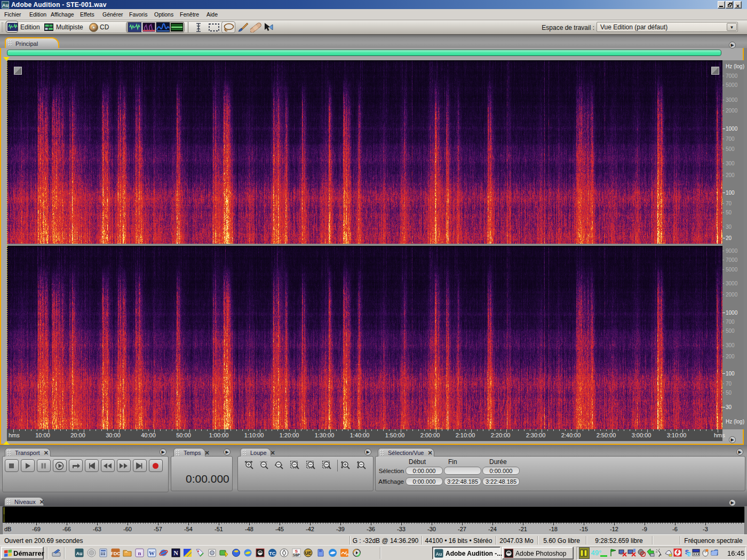 The image size is (747, 560). What do you see at coordinates (689, 555) in the screenshot?
I see `svg-text: 2B` at bounding box center [689, 555].